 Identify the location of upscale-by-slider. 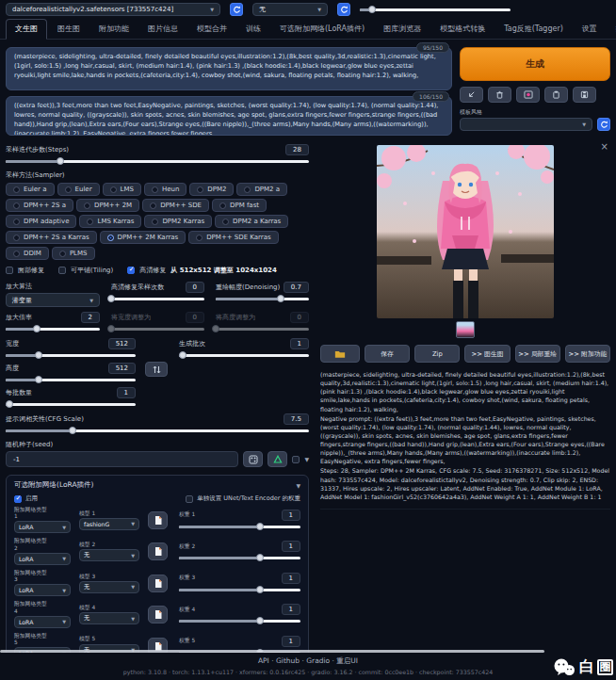
(53, 330).